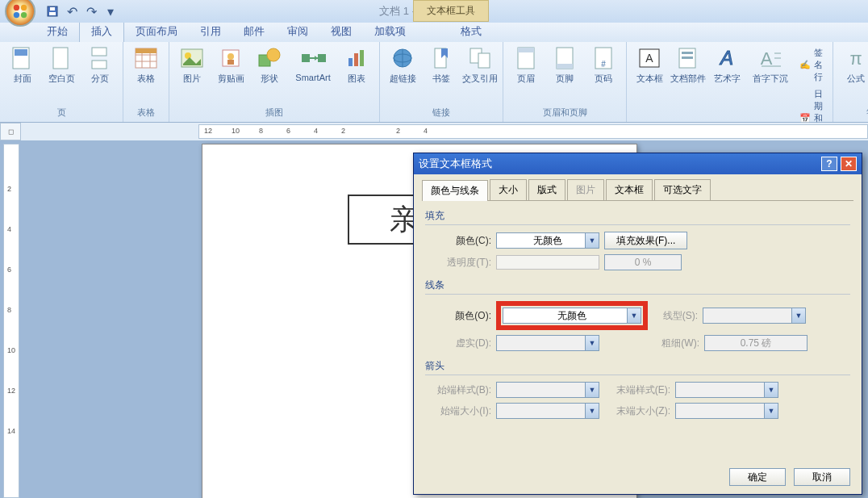  I want to click on tab-format: 格式, so click(471, 31).